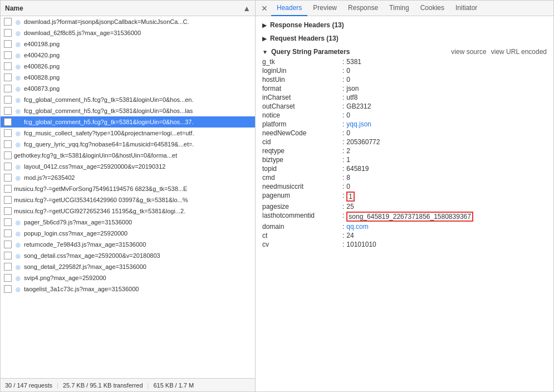 Image resolution: width=554 pixels, height=392 pixels. I want to click on request-headers-toggle: ▶ Request Headers (13), so click(404, 38).